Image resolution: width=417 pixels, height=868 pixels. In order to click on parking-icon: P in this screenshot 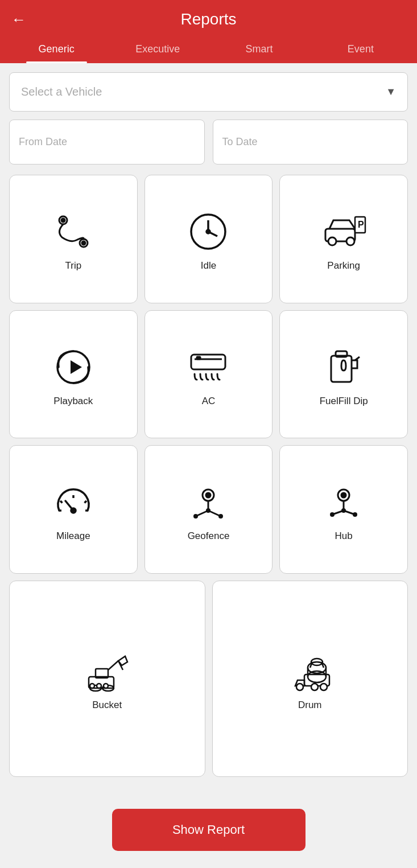, I will do `click(344, 232)`.